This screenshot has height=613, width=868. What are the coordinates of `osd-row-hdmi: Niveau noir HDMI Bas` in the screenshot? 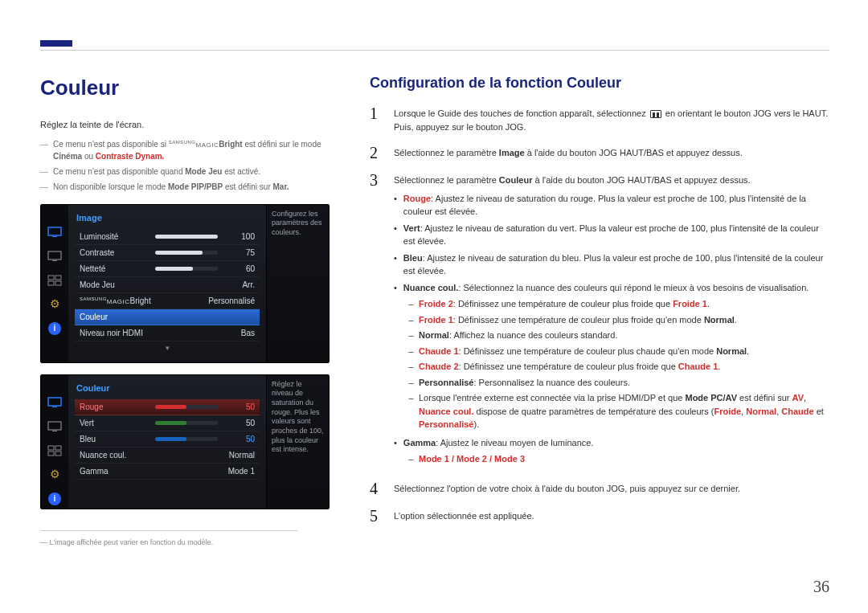 It's located at (167, 333).